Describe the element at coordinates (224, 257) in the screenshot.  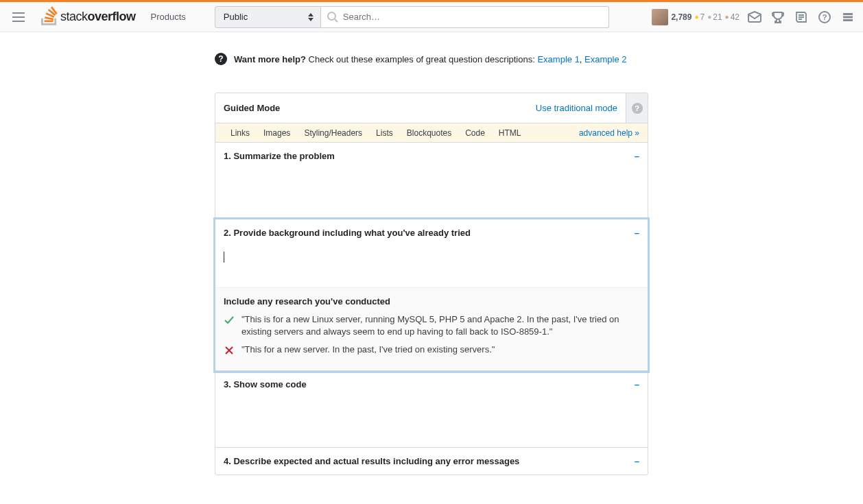
I see `text-cursor` at that location.